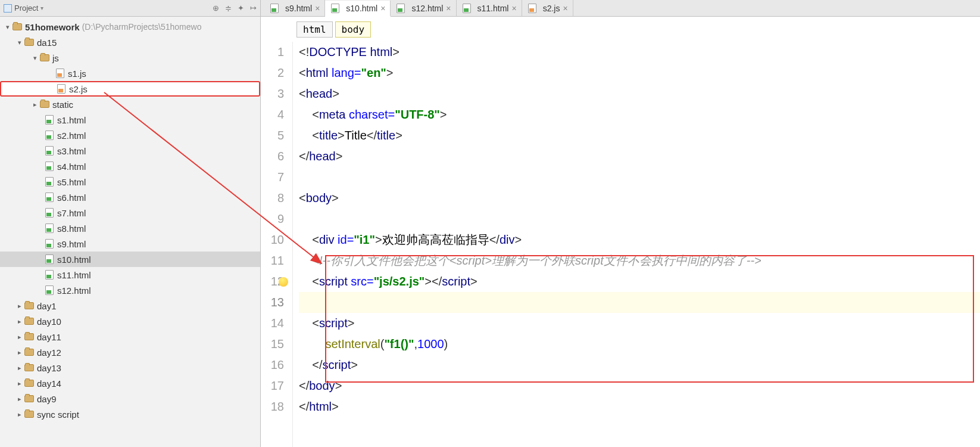 This screenshot has width=980, height=447. I want to click on line-number: 2, so click(273, 73).